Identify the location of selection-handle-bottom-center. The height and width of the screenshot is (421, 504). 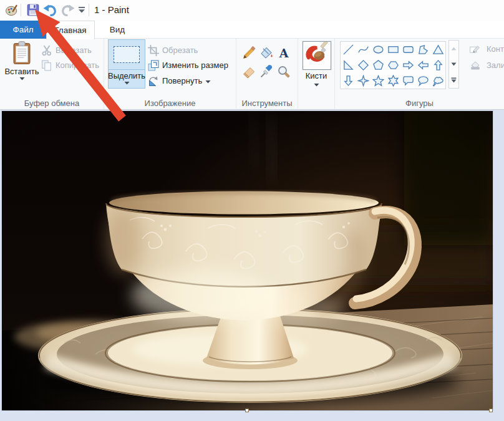
(247, 410).